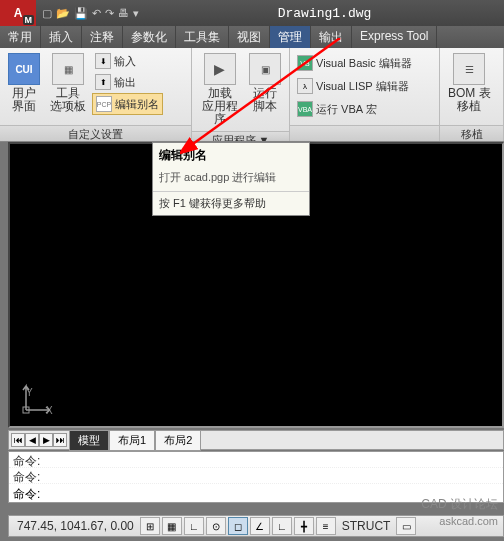 The image size is (504, 541). What do you see at coordinates (252, 37) in the screenshot?
I see `ribbon-tabs: 常用 插入 注释 参数化 工具集 视图 管理 输出 Express Tool` at bounding box center [252, 37].